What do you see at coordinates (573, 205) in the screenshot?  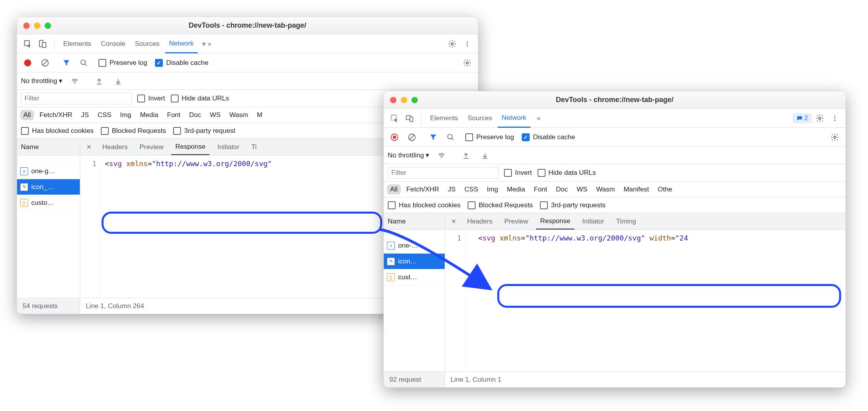 I see `third-party-checkbox: 3rd-party requests` at bounding box center [573, 205].